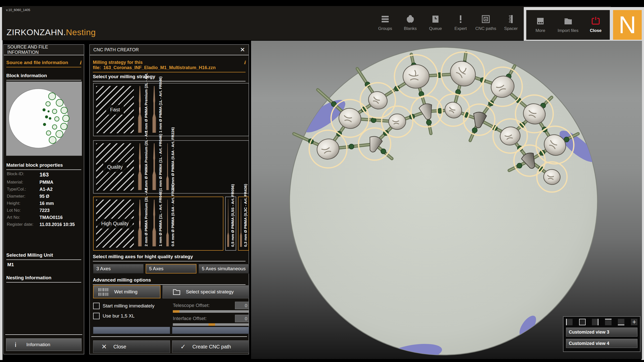 This screenshot has height=362, width=644. What do you see at coordinates (602, 343) in the screenshot?
I see `customized-view-4-button: Customized view 4` at bounding box center [602, 343].